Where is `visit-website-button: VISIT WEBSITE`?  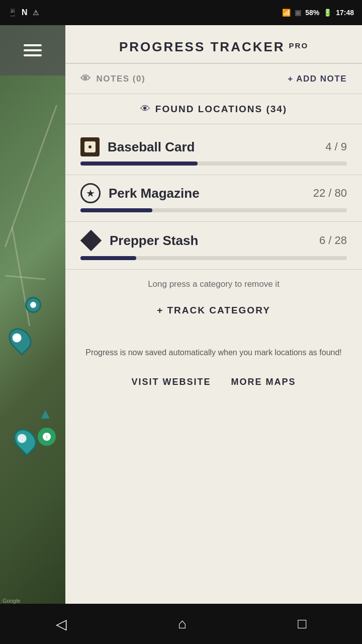
visit-website-button: VISIT WEBSITE is located at coordinates (171, 382).